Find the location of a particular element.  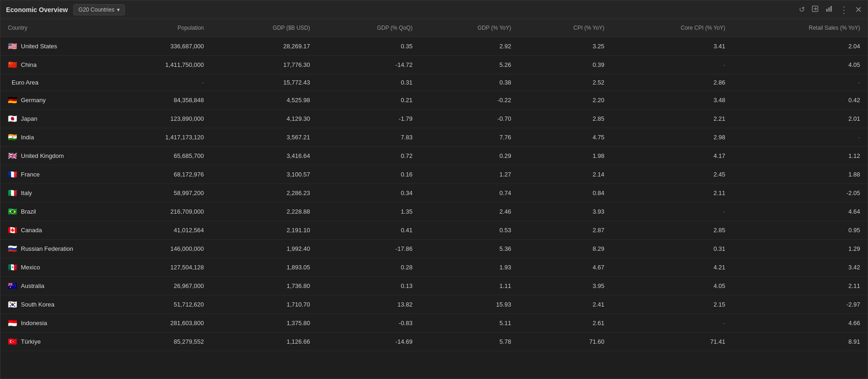

gdp-b-cell: 4,525.98 is located at coordinates (265, 100).